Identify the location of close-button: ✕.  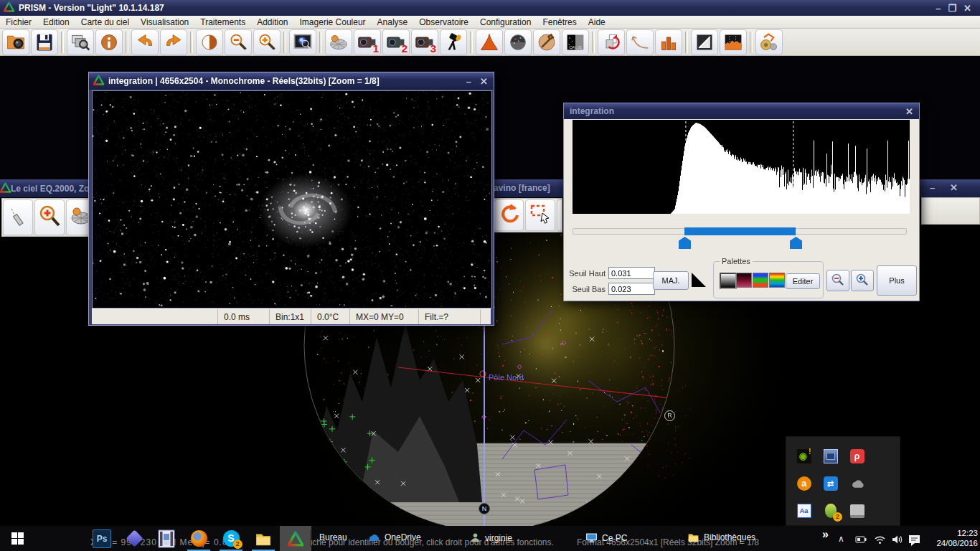
(967, 9).